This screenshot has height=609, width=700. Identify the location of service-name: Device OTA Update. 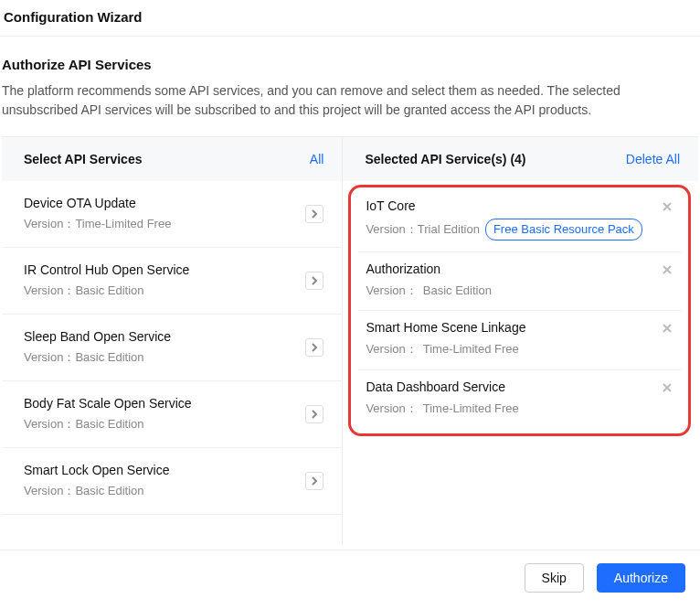
(97, 203).